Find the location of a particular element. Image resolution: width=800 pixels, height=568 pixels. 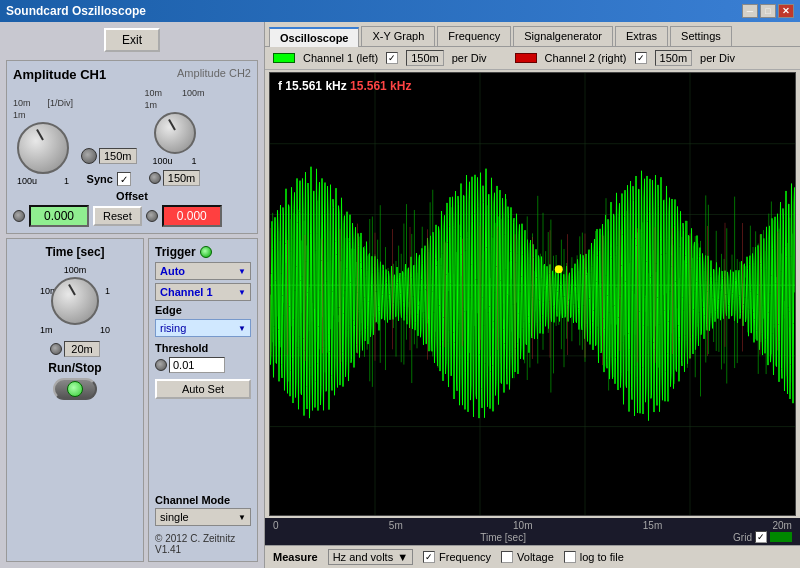

trigger-edge-dropdown: rising ▼ is located at coordinates (203, 328).